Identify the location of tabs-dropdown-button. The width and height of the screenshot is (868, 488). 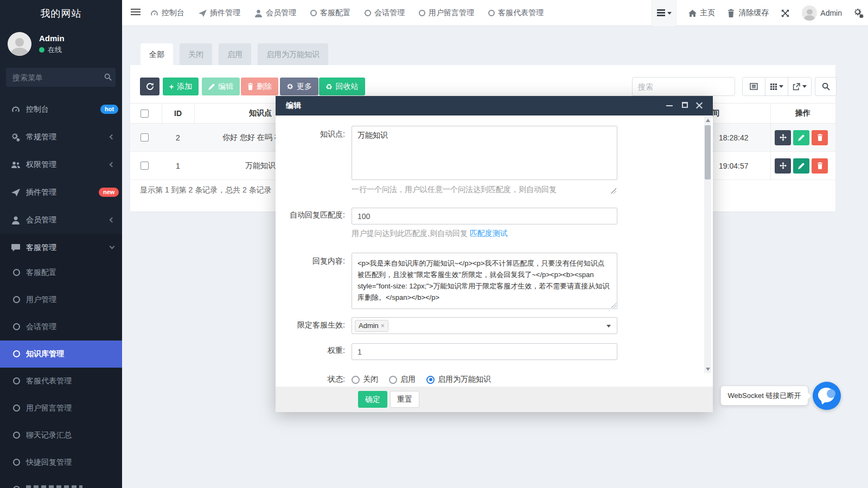
(664, 13).